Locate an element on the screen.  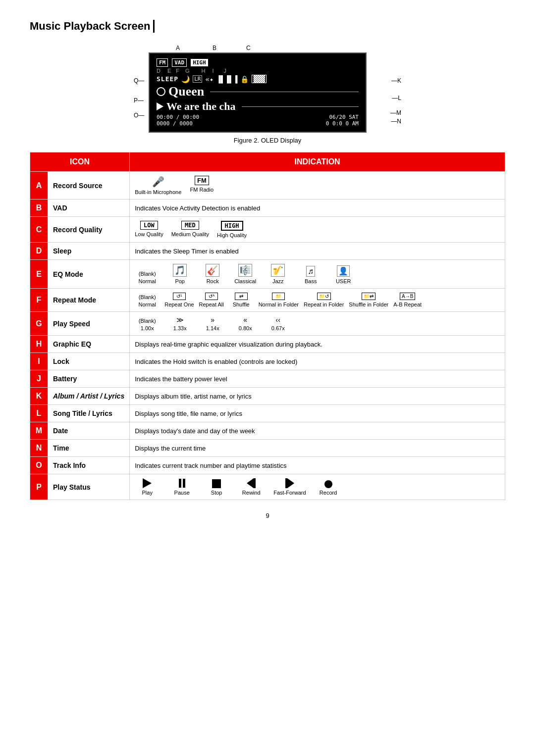
label-a: A is located at coordinates (178, 48).